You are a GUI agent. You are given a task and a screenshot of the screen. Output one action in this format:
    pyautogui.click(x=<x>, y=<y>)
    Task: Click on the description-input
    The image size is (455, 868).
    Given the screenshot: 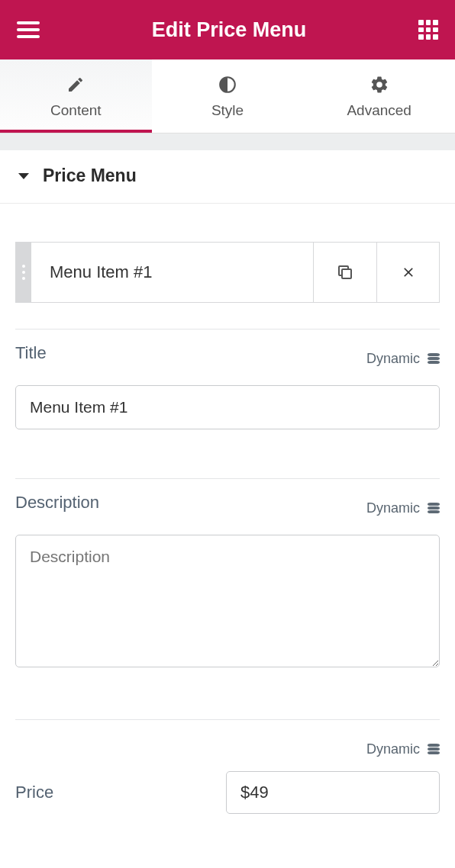 What is the action you would take?
    pyautogui.click(x=228, y=601)
    